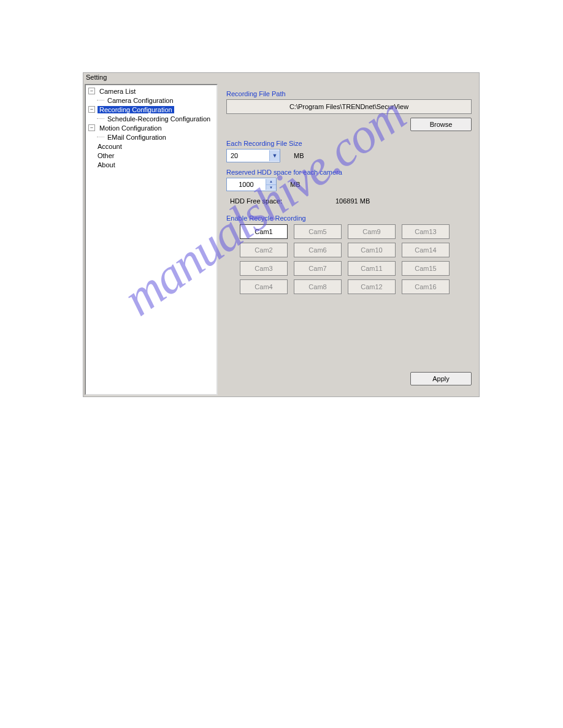 This screenshot has width=563, height=728. I want to click on reserved-value: 1000, so click(247, 184).